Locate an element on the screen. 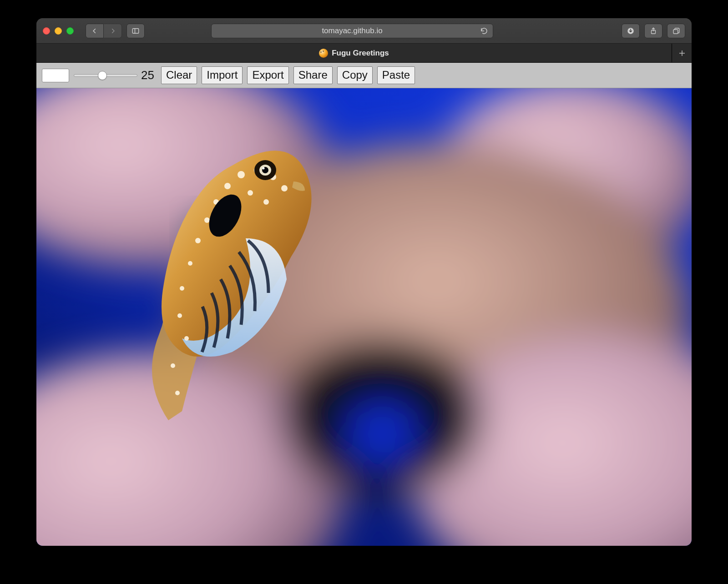 This screenshot has height=584, width=728. clear-button: Clear is located at coordinates (179, 76).